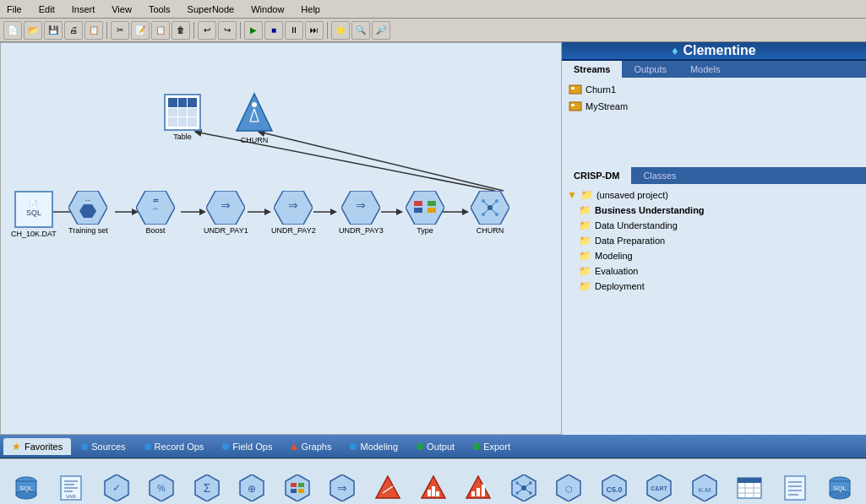  Describe the element at coordinates (26, 488) in the screenshot. I see `palette-database: SQL Database` at that location.